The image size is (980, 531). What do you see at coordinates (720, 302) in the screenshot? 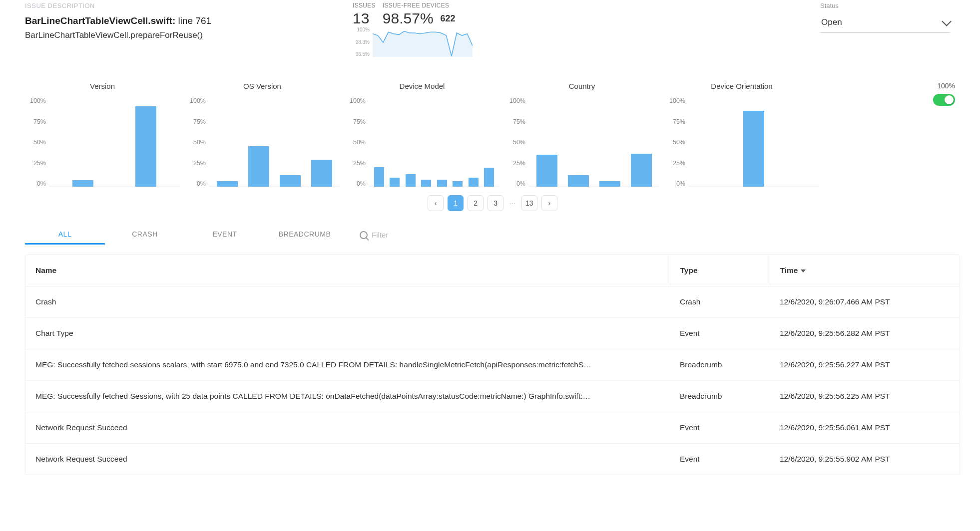
I see `cell-type: Crash` at bounding box center [720, 302].